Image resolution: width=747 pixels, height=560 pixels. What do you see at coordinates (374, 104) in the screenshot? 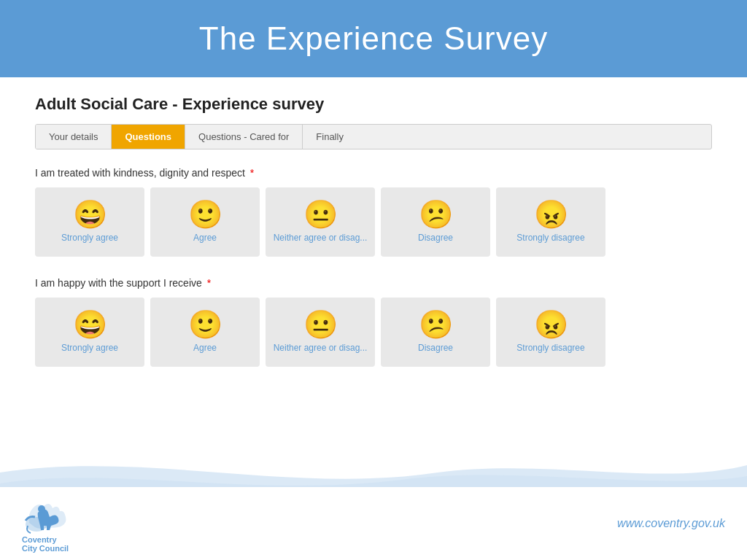
I see `survey-title: Adult Social Care - Experience survey` at bounding box center [374, 104].